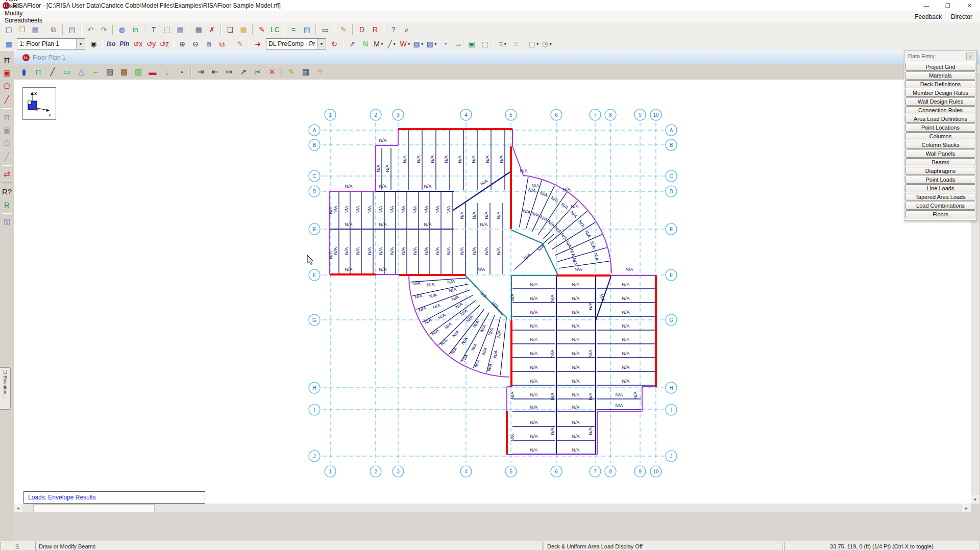 The image size is (980, 551). Describe the element at coordinates (7, 99) in the screenshot. I see `modify-line-tool-icon: ╱` at that location.